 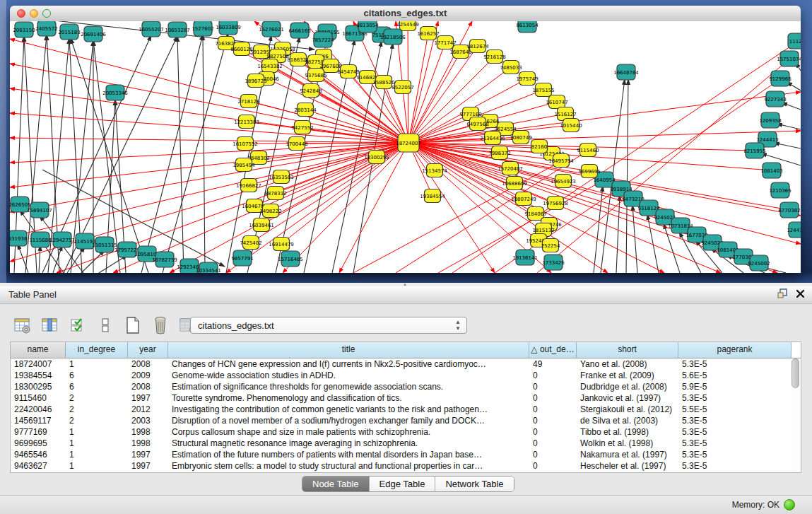 What do you see at coordinates (329, 325) in the screenshot?
I see `table-select-dropdown: citations_edges.txt ▲▼` at bounding box center [329, 325].